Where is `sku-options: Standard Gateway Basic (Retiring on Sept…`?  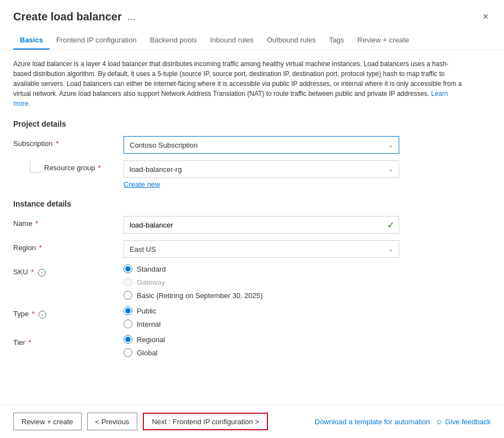 sku-options: Standard Gateway Basic (Retiring on Sept… is located at coordinates (261, 282).